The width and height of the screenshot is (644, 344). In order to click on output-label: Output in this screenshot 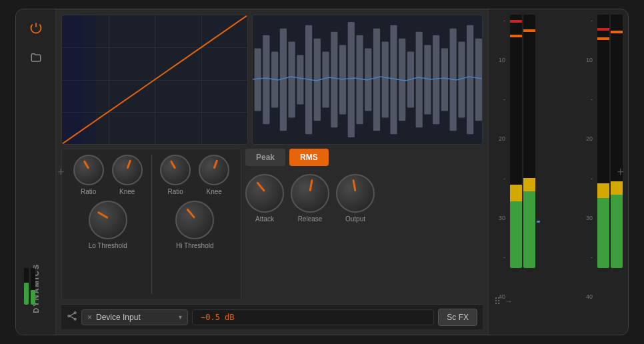, I will do `click(355, 219)`.